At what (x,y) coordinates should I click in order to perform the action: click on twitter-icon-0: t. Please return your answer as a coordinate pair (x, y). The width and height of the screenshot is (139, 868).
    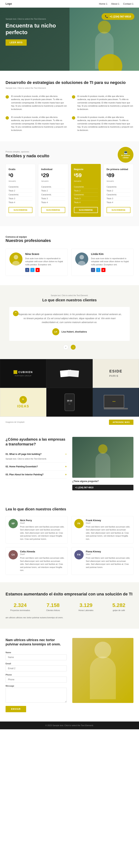
    Looking at the image, I should click on (32, 270).